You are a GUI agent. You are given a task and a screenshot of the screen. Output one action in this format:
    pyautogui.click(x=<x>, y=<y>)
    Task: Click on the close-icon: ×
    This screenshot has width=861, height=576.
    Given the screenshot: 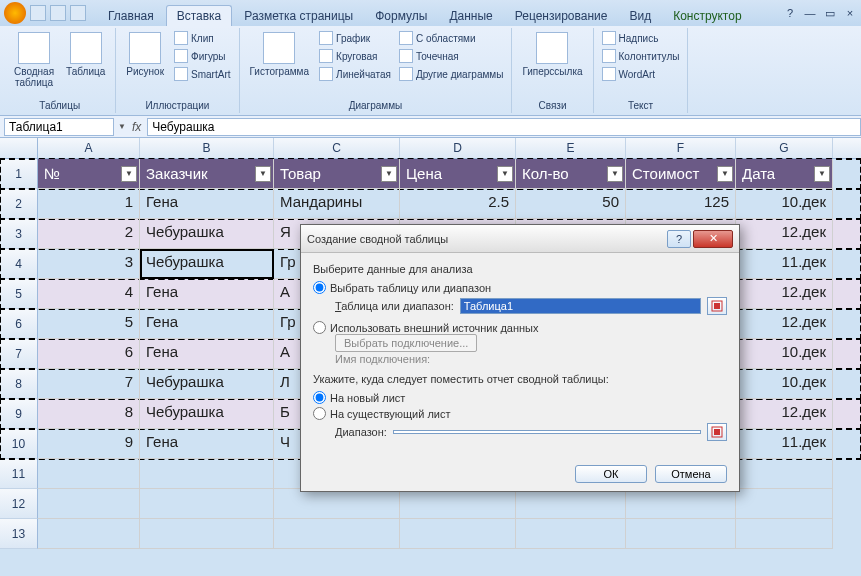 What is the action you would take?
    pyautogui.click(x=850, y=13)
    